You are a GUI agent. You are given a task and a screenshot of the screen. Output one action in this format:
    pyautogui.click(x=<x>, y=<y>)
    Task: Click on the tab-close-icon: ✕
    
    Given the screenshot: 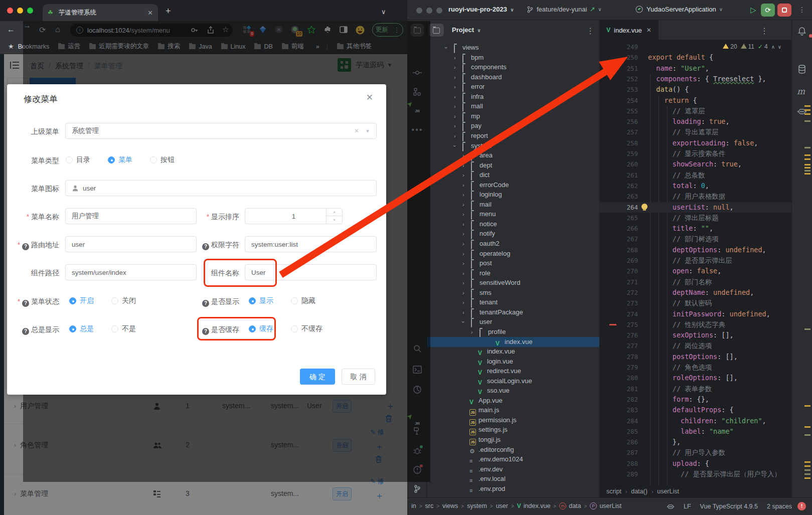 What is the action you would take?
    pyautogui.click(x=649, y=30)
    